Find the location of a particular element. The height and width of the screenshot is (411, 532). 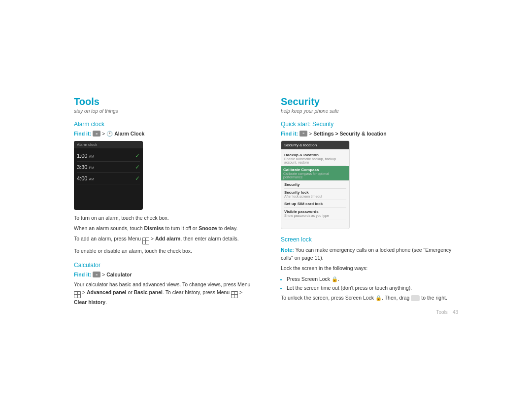

drag-icon is located at coordinates (415, 298).